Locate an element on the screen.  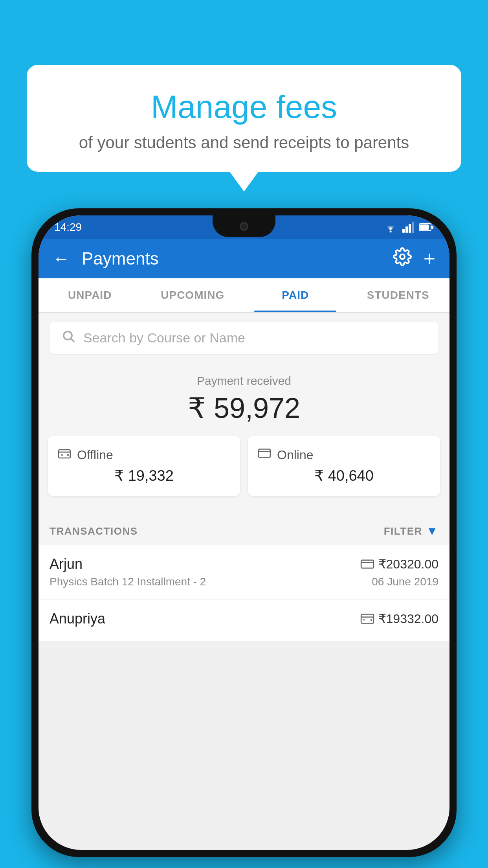
add-button: + is located at coordinates (429, 259).